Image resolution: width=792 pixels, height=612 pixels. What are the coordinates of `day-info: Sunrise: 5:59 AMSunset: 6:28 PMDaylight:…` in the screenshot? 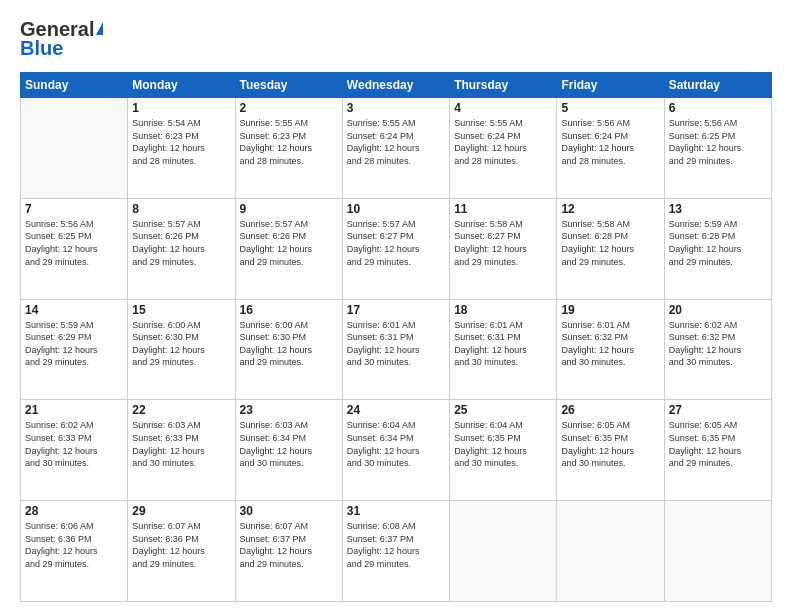 It's located at (718, 243).